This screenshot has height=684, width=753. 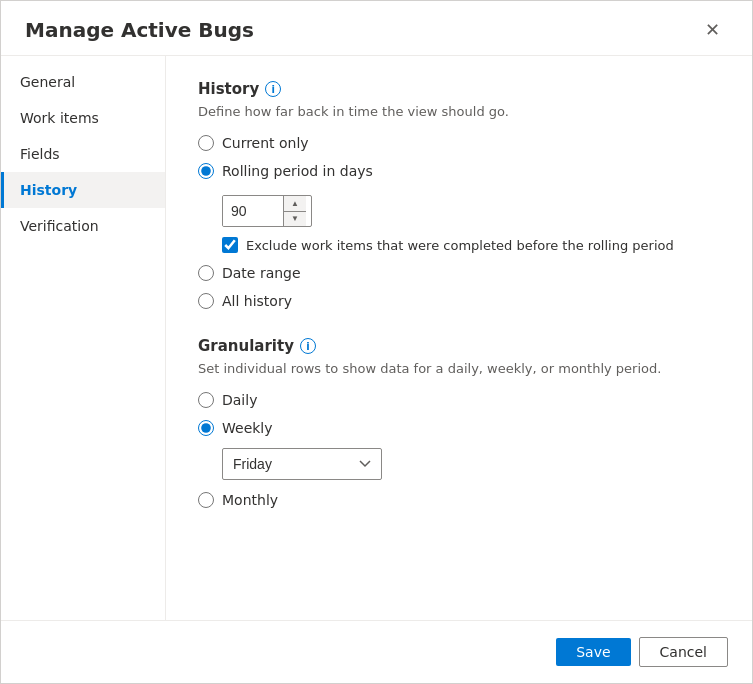 What do you see at coordinates (206, 171) in the screenshot?
I see `radio-rolling-period-input` at bounding box center [206, 171].